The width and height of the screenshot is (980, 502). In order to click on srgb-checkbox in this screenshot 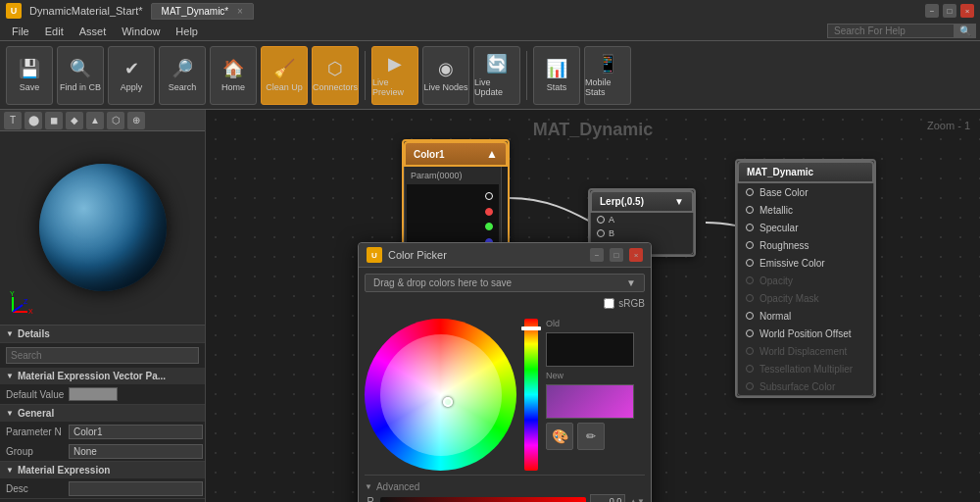, I will do `click(610, 304)`.